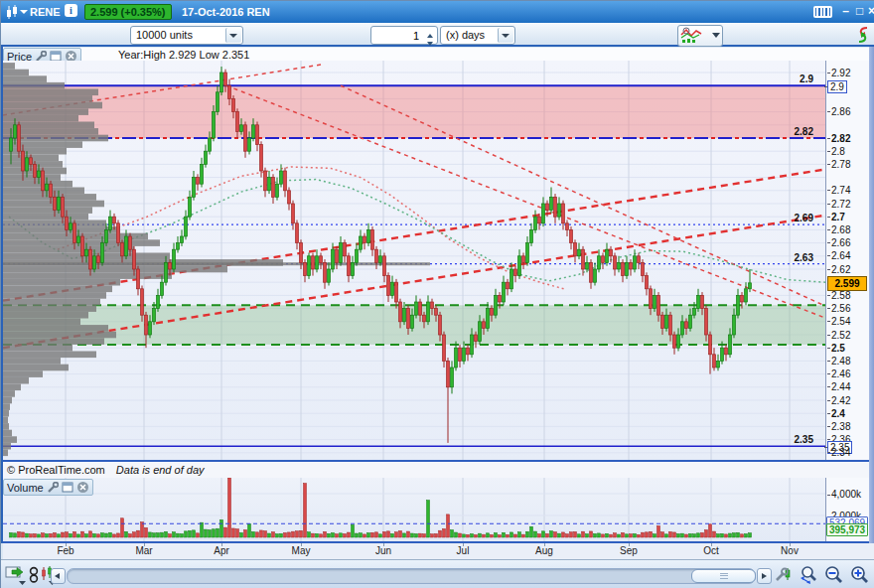 Image resolution: width=874 pixels, height=588 pixels. Describe the element at coordinates (834, 575) in the screenshot. I see `zoom-out-icon` at that location.